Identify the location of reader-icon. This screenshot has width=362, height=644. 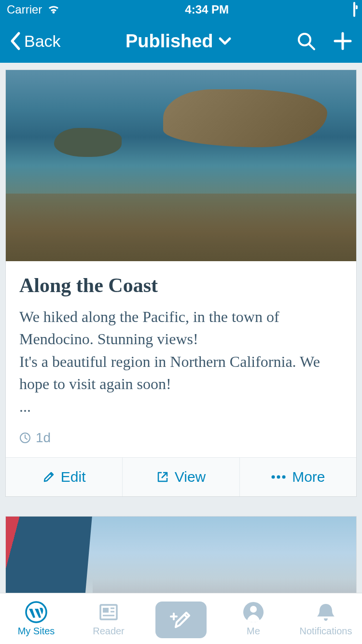
(109, 612).